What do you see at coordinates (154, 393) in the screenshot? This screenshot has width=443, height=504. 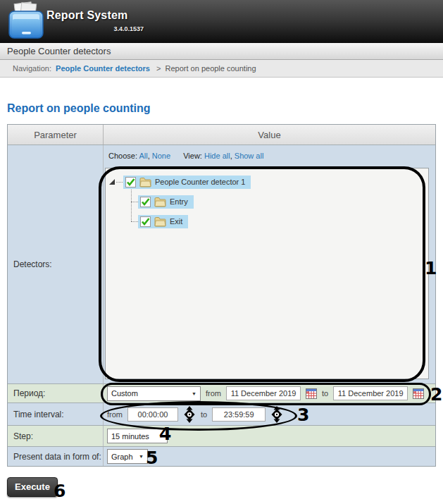 I see `period-preset-select: Custom ▼` at bounding box center [154, 393].